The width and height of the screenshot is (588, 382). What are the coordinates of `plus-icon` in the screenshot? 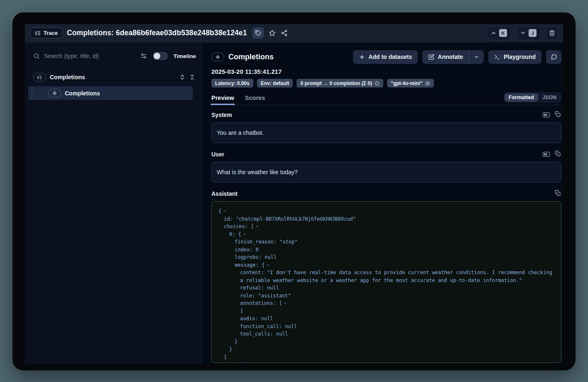 It's located at (362, 57).